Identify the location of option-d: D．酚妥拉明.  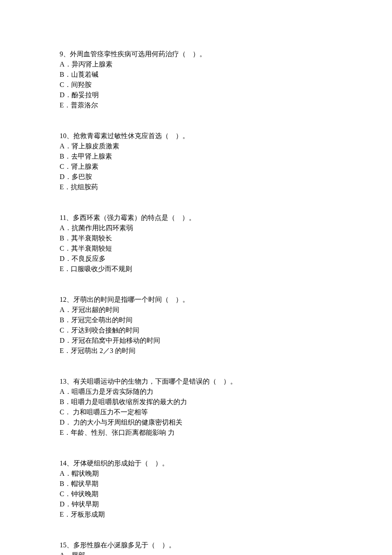
(226, 95).